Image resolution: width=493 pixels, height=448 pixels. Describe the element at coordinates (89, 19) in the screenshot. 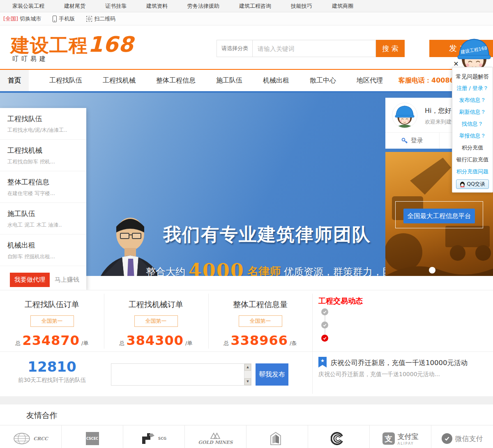

I see `qr-code-icon` at that location.